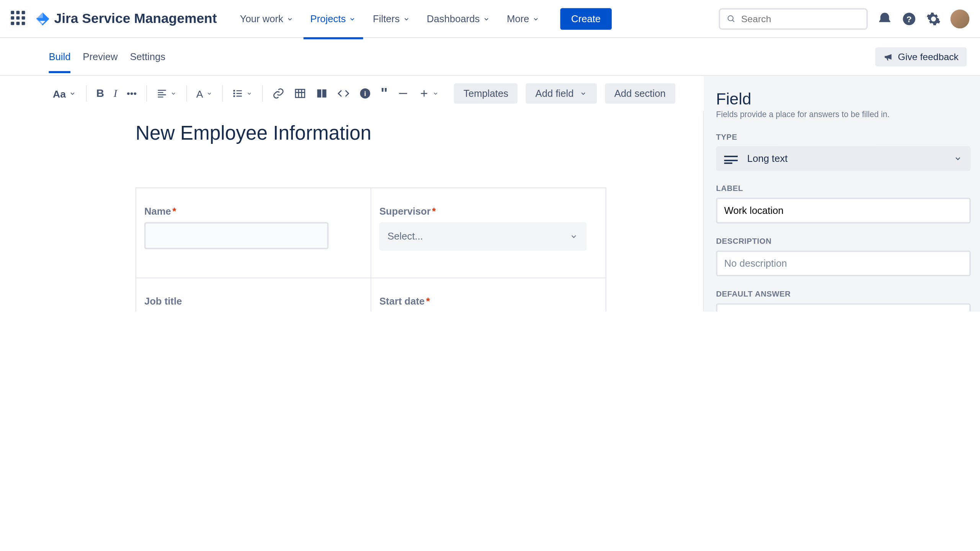 This screenshot has height=551, width=980. Describe the element at coordinates (116, 93) in the screenshot. I see `italic-button: I` at that location.